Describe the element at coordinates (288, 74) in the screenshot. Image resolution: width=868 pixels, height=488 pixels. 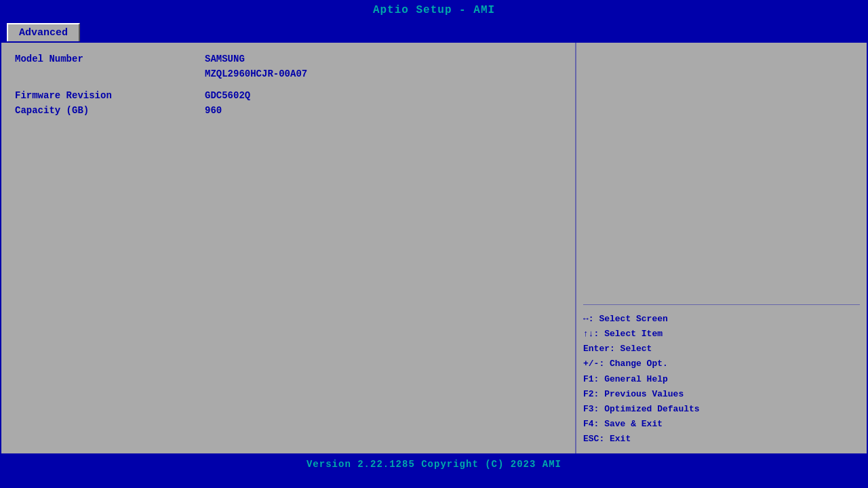
I see `model-number-row2: MZQL2960HCJR-00A07` at that location.